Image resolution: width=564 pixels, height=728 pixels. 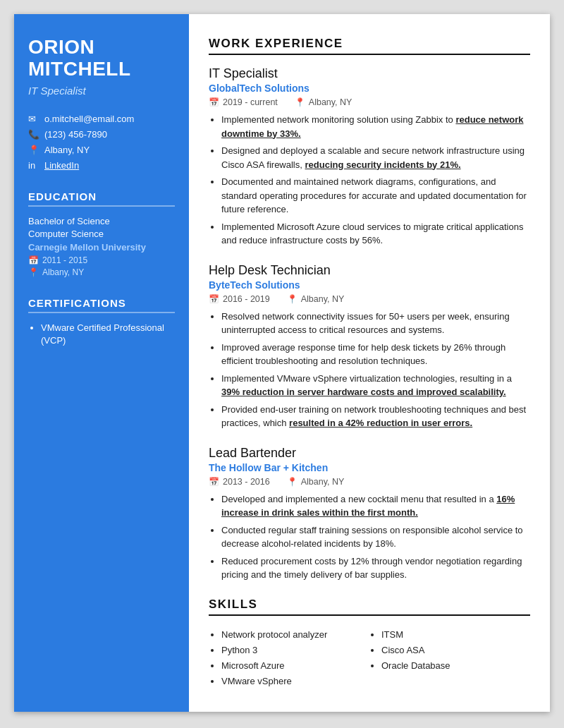 What do you see at coordinates (369, 347) in the screenshot?
I see `job-1: Help Desk TechnicianByteTech Solutions 📅…` at bounding box center [369, 347].